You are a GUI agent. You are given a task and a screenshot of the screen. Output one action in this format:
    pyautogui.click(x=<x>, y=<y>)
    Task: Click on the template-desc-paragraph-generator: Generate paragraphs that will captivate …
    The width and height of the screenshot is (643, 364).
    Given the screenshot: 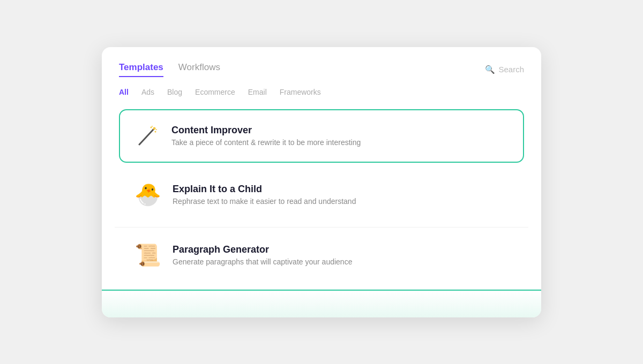 What is the action you would take?
    pyautogui.click(x=263, y=262)
    